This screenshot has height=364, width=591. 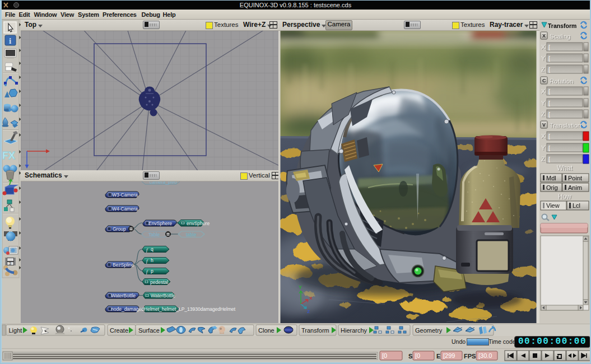 I want to click on svg-text: Clone, so click(x=267, y=330).